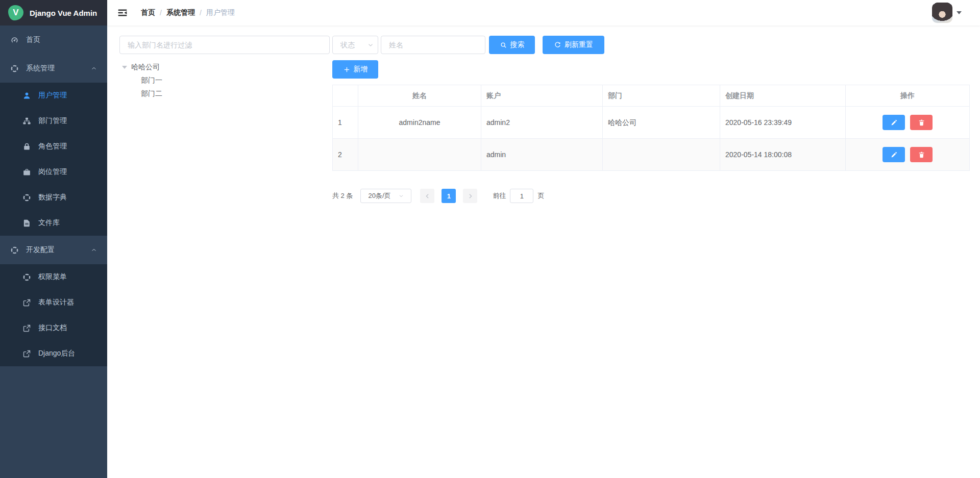  I want to click on goto-page-suffix: 页, so click(541, 196).